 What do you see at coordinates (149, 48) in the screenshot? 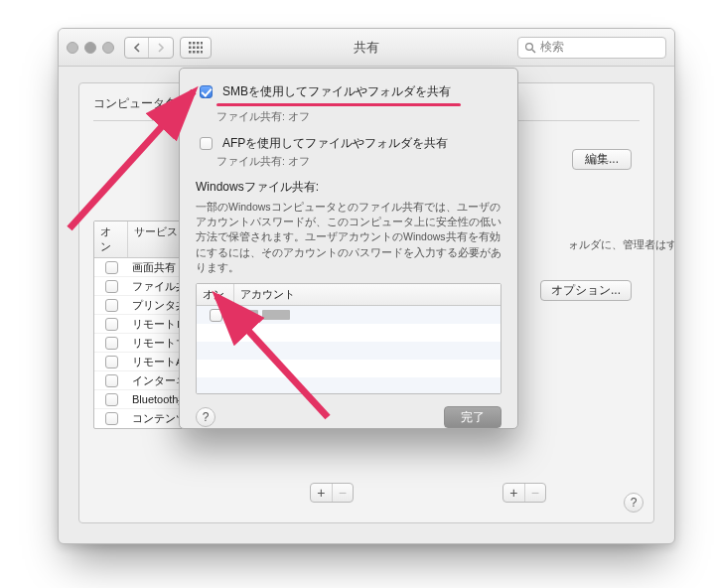
I see `nav-back-forward` at bounding box center [149, 48].